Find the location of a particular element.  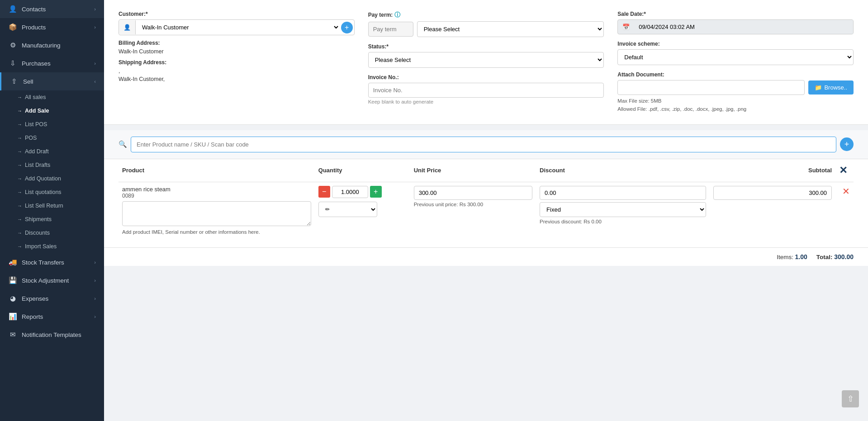

sidebar-sub-shipments-label: Shipments is located at coordinates (38, 219).